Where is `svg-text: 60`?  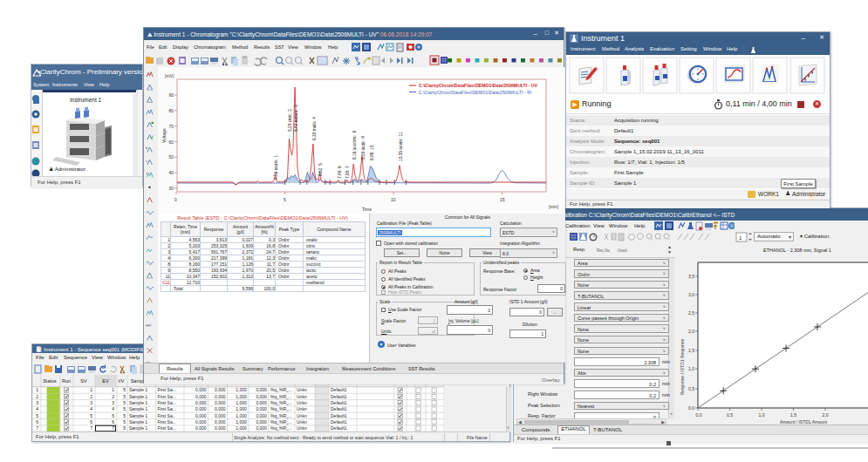
svg-text: 60 is located at coordinates (171, 142).